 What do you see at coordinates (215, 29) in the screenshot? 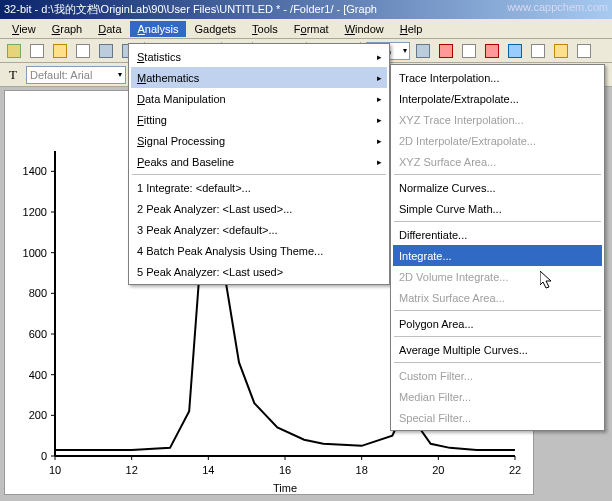
I see `menu-gadgets: Gadgets` at bounding box center [215, 29].